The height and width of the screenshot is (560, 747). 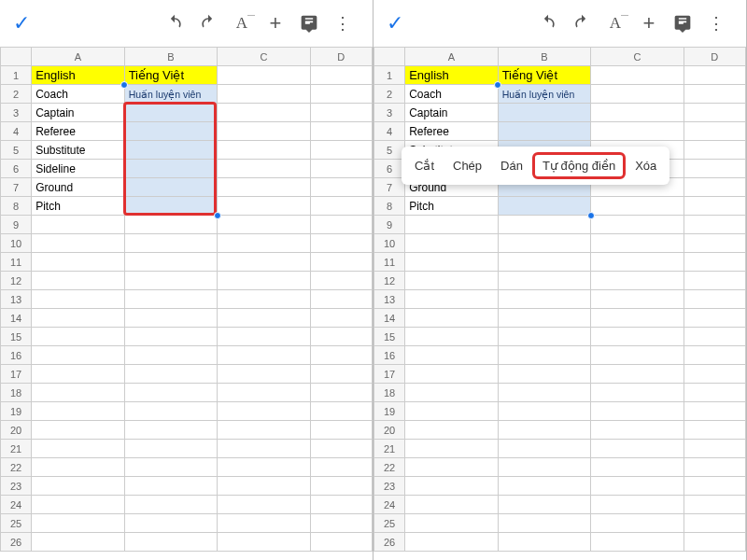 I want to click on row-header: 10, so click(x=17, y=244).